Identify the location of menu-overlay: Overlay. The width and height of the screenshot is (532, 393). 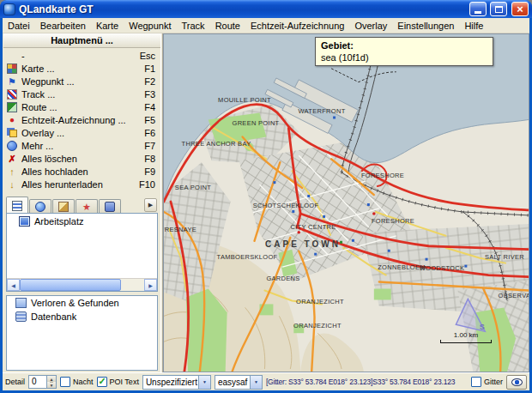
(371, 26).